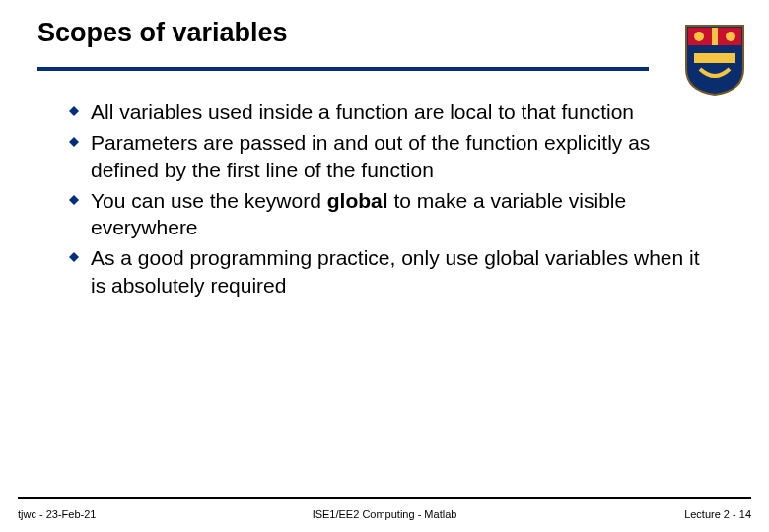 The height and width of the screenshot is (532, 769). I want to click on footer-right: Lecture 2 - 14, so click(718, 514).